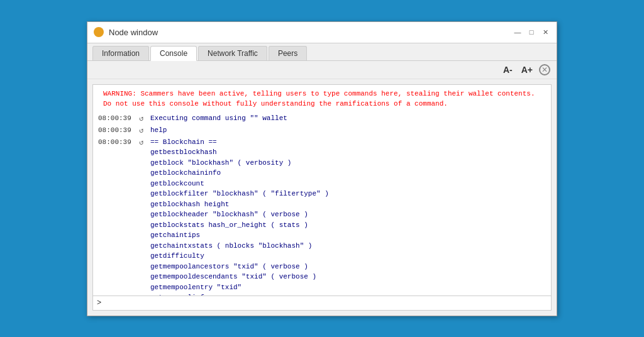 This screenshot has width=644, height=337. What do you see at coordinates (322, 70) in the screenshot?
I see `console-toolbar: A- A+ ✕` at bounding box center [322, 70].